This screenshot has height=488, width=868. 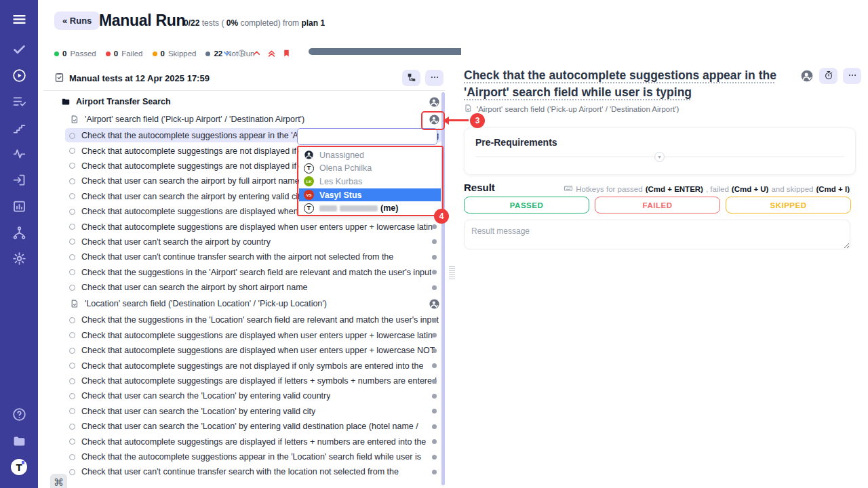 What do you see at coordinates (19, 467) in the screenshot?
I see `sidebar-logo-icon: T` at bounding box center [19, 467].